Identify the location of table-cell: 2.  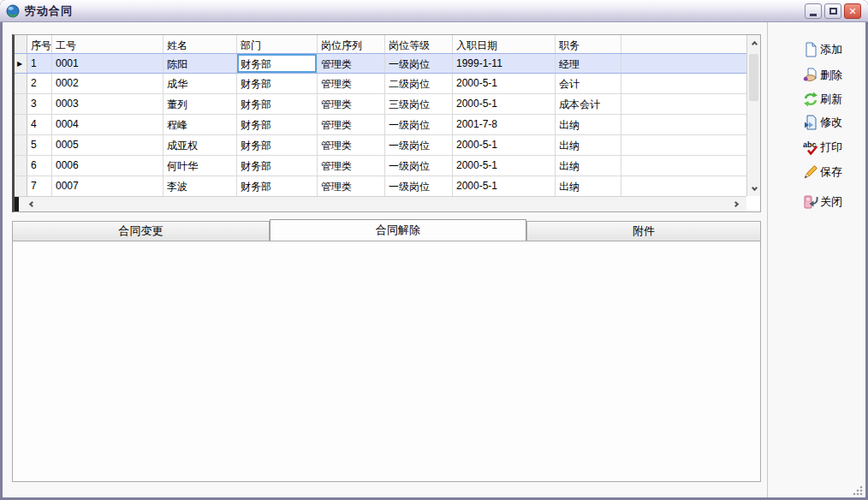
(39, 84).